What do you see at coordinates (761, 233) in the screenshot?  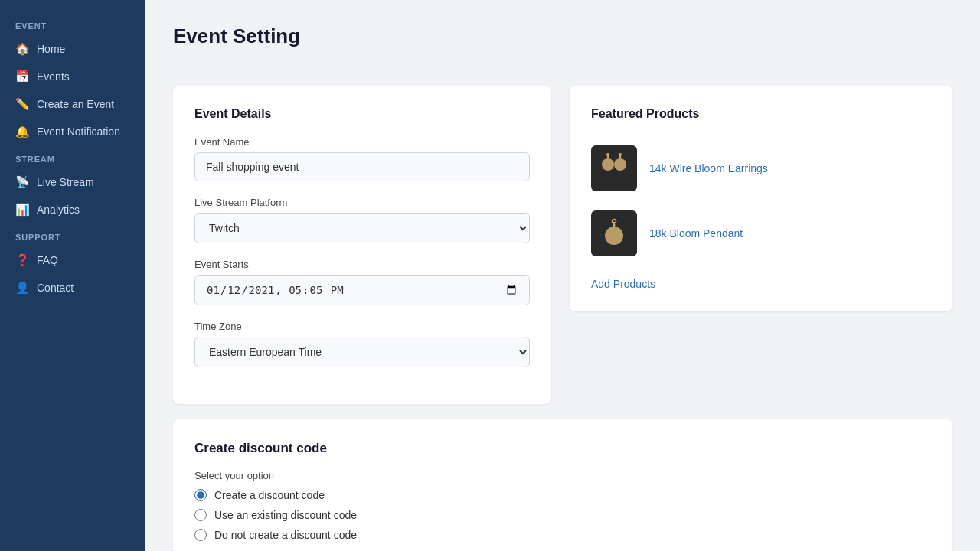 I see `product-item-p2: 18k Bloom Pendant` at bounding box center [761, 233].